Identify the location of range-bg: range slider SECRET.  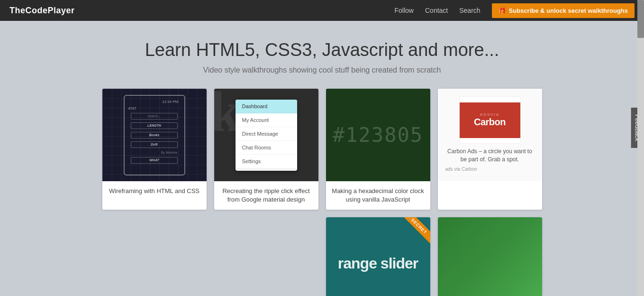
(378, 257).